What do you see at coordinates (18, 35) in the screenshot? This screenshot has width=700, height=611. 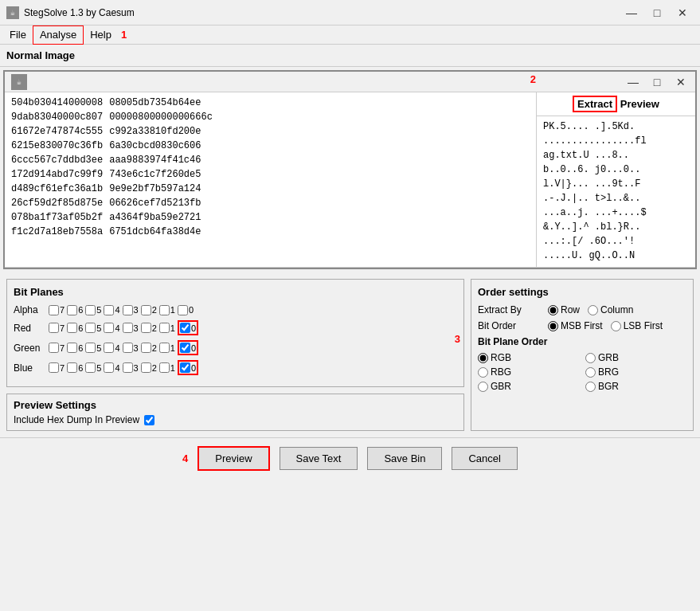 I see `menu-file-label: File` at bounding box center [18, 35].